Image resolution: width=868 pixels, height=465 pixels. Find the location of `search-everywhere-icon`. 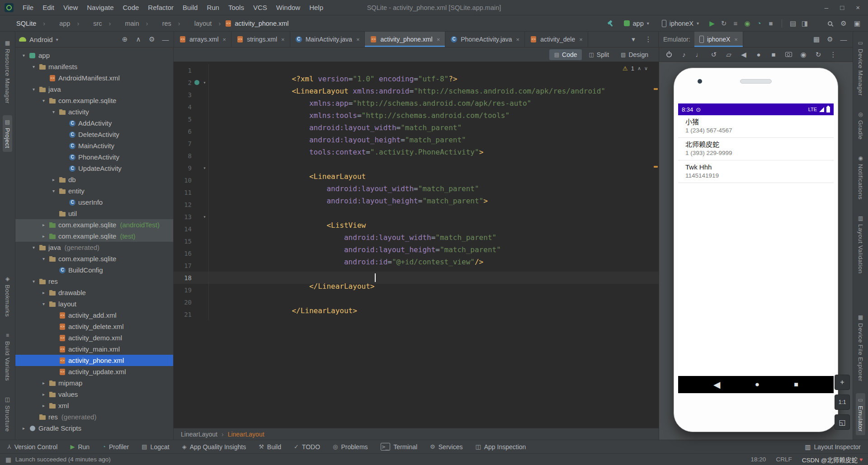

search-everywhere-icon is located at coordinates (830, 23).